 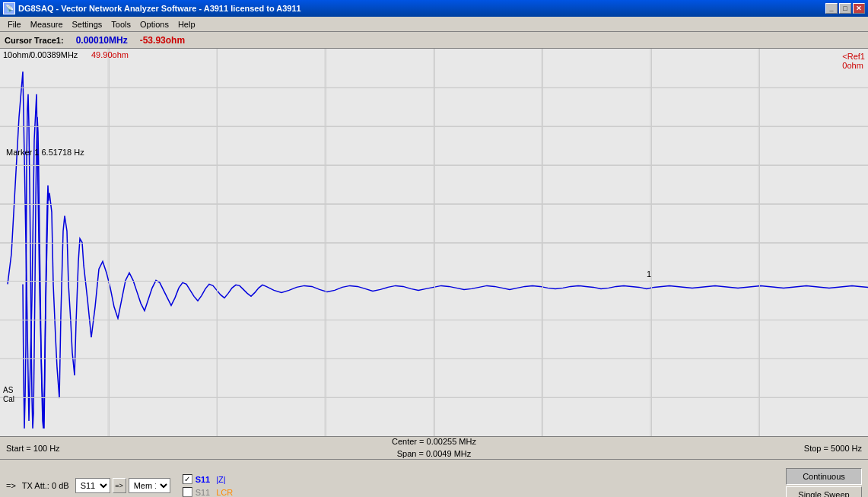 What do you see at coordinates (11, 486) in the screenshot?
I see `arrow-indicator: =>` at bounding box center [11, 486].